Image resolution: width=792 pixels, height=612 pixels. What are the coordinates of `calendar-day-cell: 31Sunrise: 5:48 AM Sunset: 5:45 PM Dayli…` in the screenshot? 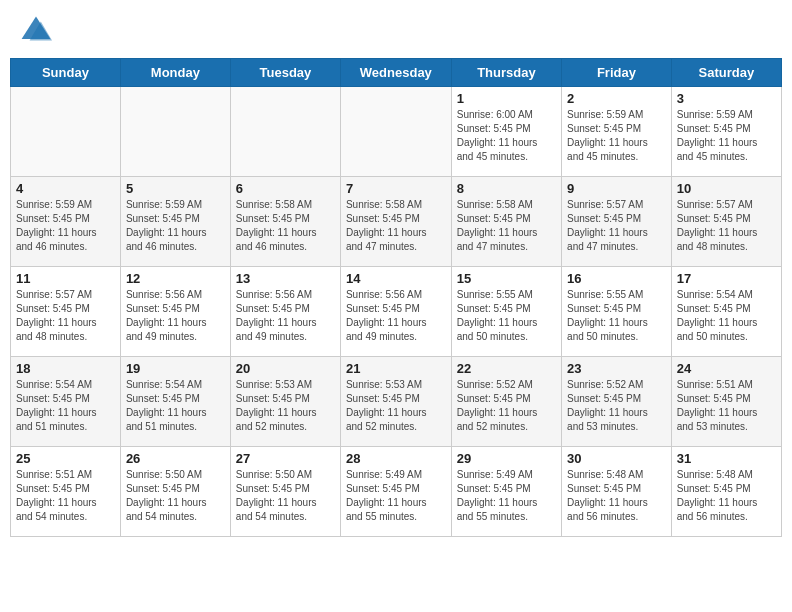 It's located at (726, 492).